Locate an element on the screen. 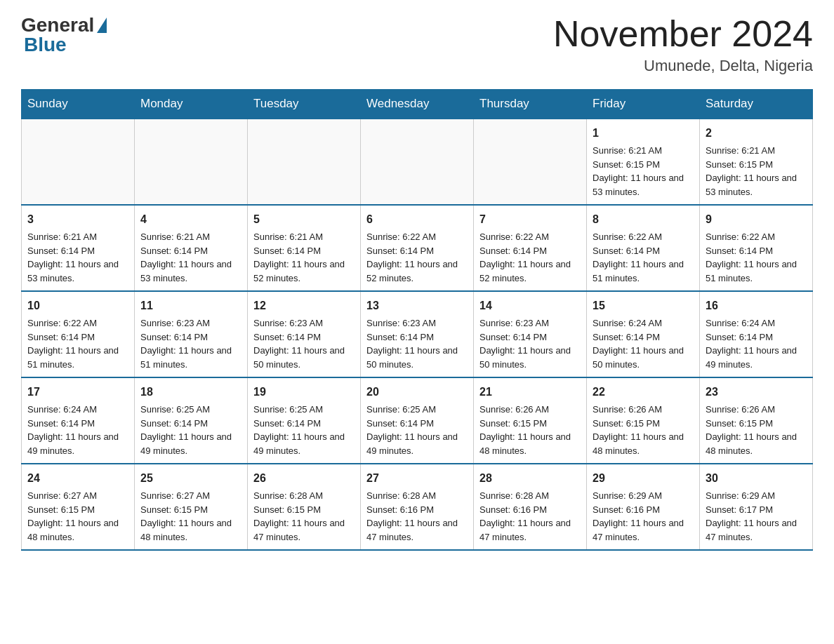 This screenshot has height=644, width=834. calendar-header-row: SundayMondayTuesdayWednesdayThursdayFrid… is located at coordinates (417, 105).